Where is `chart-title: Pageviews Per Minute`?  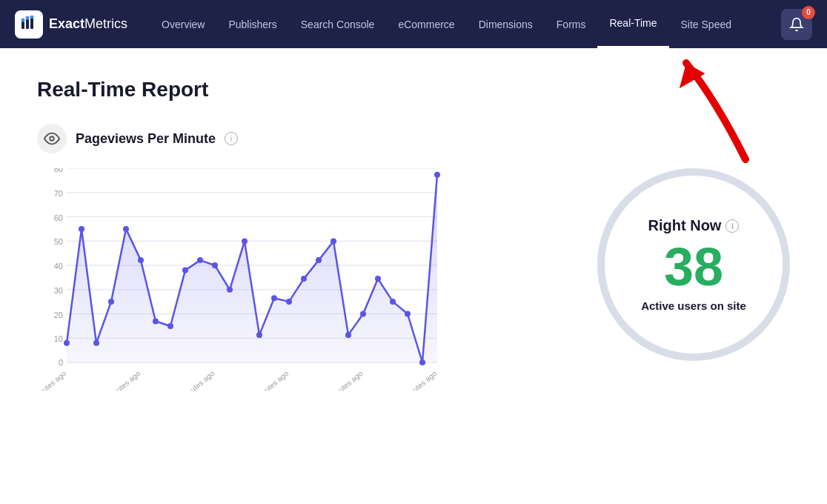 chart-title: Pageviews Per Minute is located at coordinates (145, 139).